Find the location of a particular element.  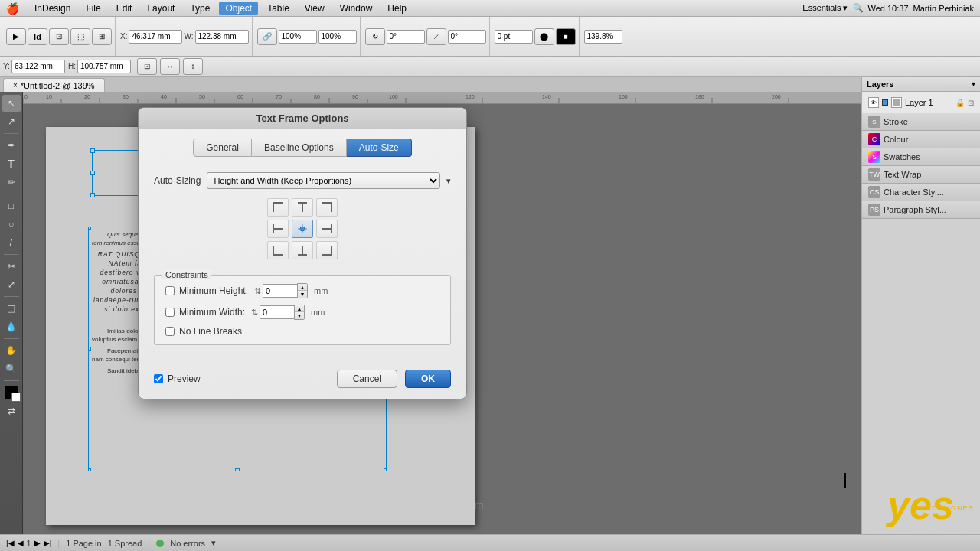

prev-page-btn: ◀ is located at coordinates (21, 543).